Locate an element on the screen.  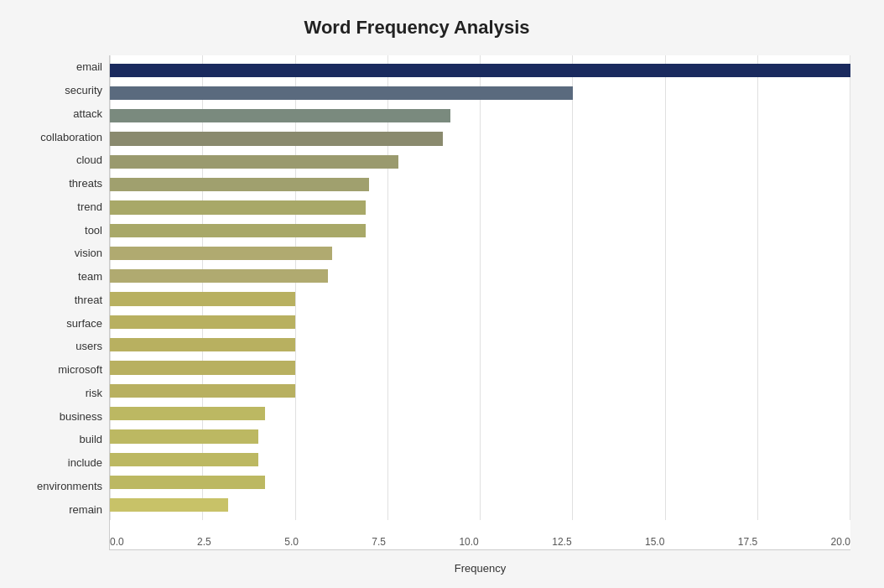
y-label: vision is located at coordinates (60, 253).